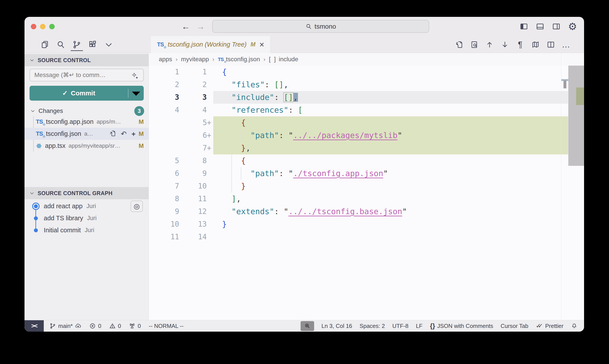  I want to click on commit-button: ✓ Commit, so click(87, 93).